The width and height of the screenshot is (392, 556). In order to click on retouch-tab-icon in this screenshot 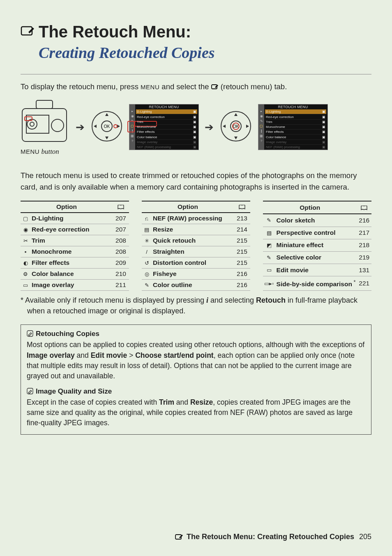, I will do `click(215, 85)`.